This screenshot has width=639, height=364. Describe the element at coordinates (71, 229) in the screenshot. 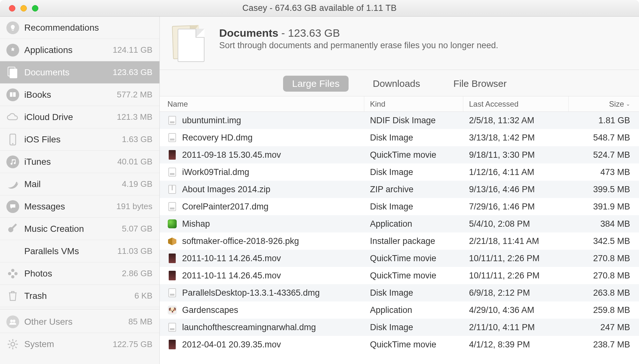

I see `sidebar-item-label: Music Creation` at that location.